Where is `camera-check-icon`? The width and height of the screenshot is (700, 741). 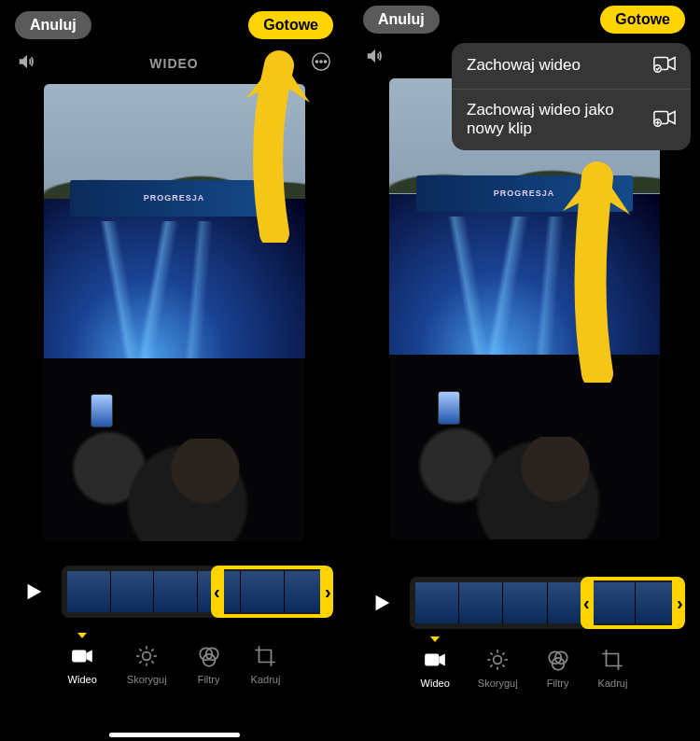 camera-check-icon is located at coordinates (665, 65).